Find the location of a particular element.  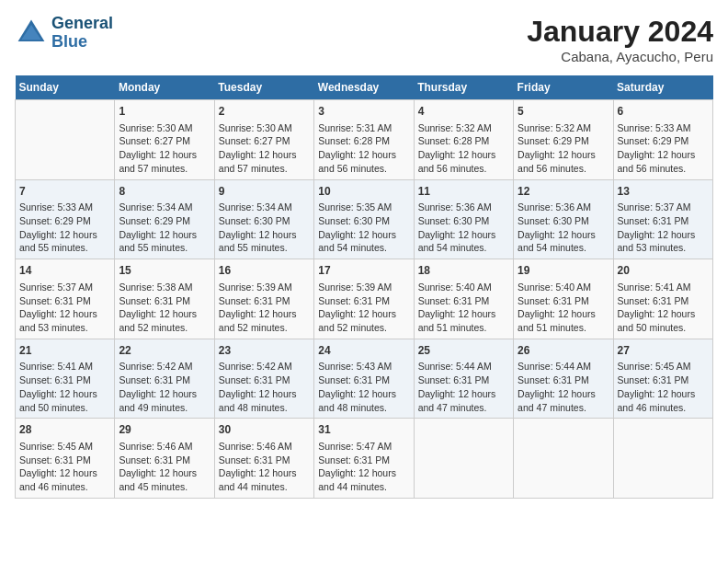

calendar-week-5: 28Sunrise: 5:45 AM Sunset: 6:31 PM Dayli… is located at coordinates (364, 458).